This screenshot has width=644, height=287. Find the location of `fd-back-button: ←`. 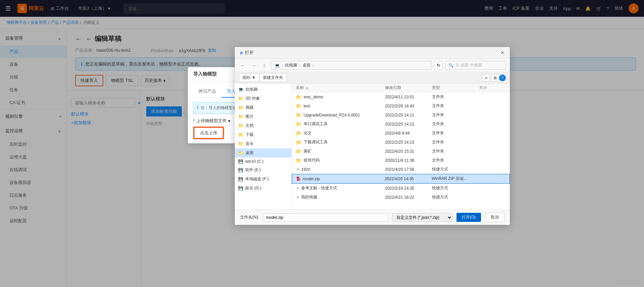

fd-back-button: ← is located at coordinates (243, 65).